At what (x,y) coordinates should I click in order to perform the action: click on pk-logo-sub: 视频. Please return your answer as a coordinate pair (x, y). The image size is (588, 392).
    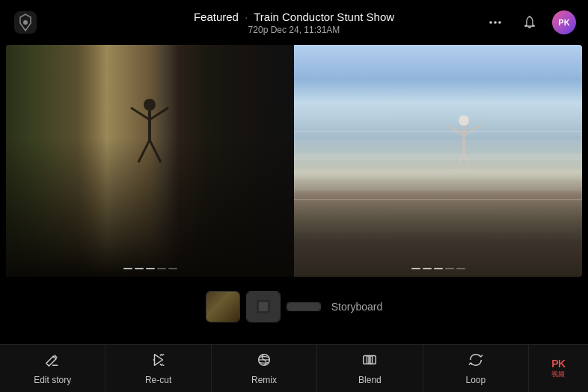
    Looking at the image, I should click on (558, 374).